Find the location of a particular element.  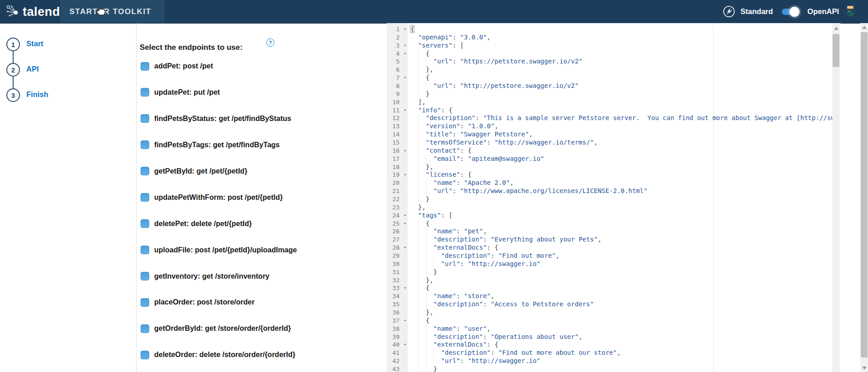

code-line: "info": { is located at coordinates (432, 111).